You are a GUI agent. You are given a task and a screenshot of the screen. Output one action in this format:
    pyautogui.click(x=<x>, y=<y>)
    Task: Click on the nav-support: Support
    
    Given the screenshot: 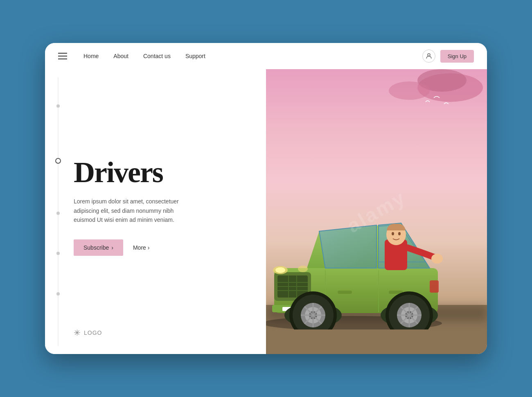 What is the action you would take?
    pyautogui.click(x=196, y=56)
    